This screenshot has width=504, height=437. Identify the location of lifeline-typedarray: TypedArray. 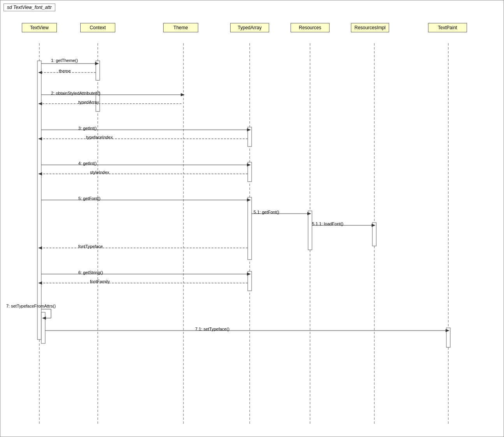
(250, 28).